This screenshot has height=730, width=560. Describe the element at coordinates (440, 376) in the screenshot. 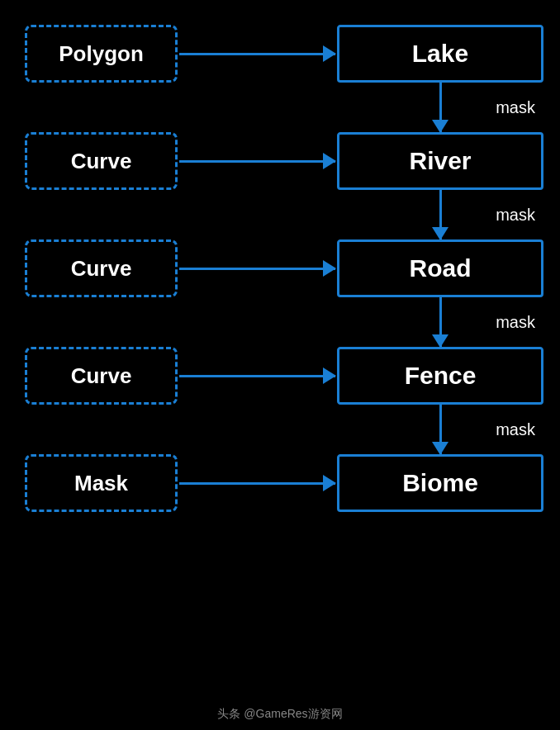

I see `right-box-fence: Fence` at that location.